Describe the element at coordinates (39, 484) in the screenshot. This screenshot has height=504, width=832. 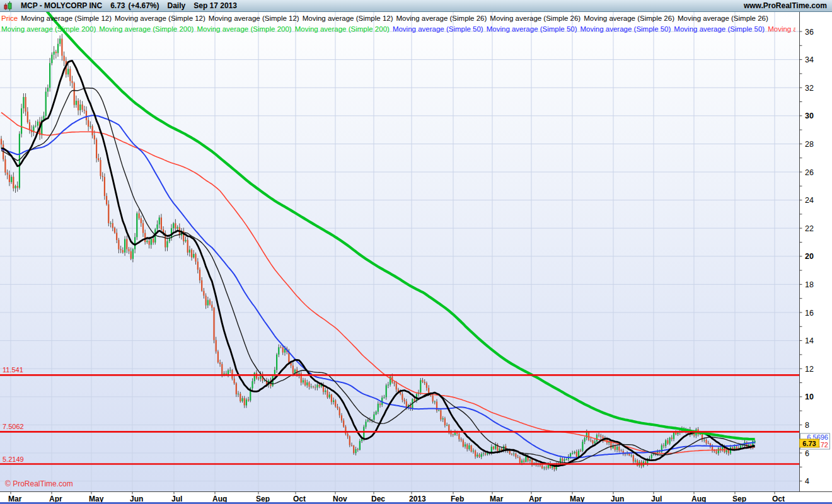
I see `watermark: © ProRealTime.com` at that location.